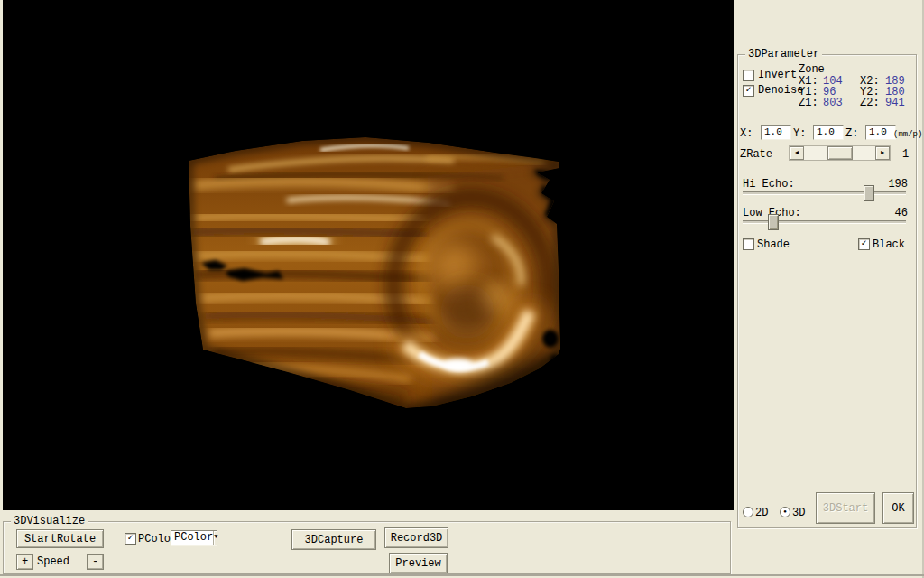 The height and width of the screenshot is (578, 924). Describe the element at coordinates (906, 154) in the screenshot. I see `zrate-value: 1` at that location.